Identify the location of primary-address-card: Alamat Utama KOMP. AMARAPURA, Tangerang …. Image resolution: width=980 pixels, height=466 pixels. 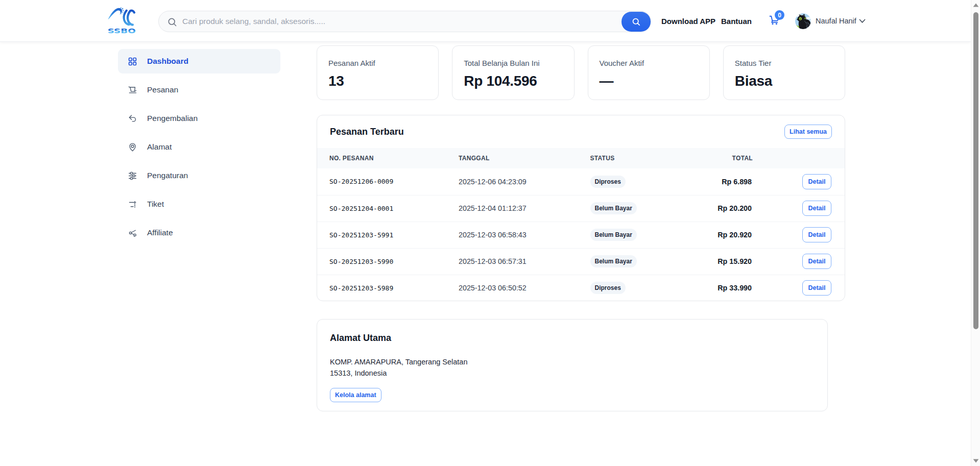
(572, 365).